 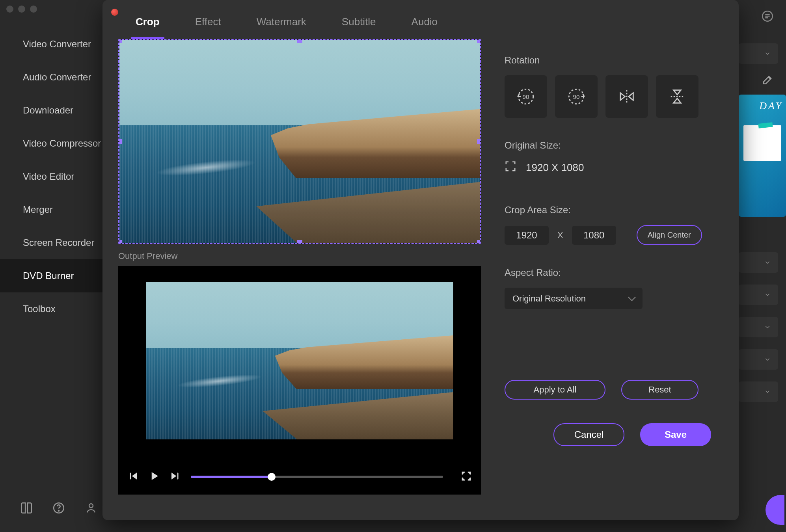 What do you see at coordinates (762, 106) in the screenshot?
I see `promo-text: DAY` at bounding box center [762, 106].